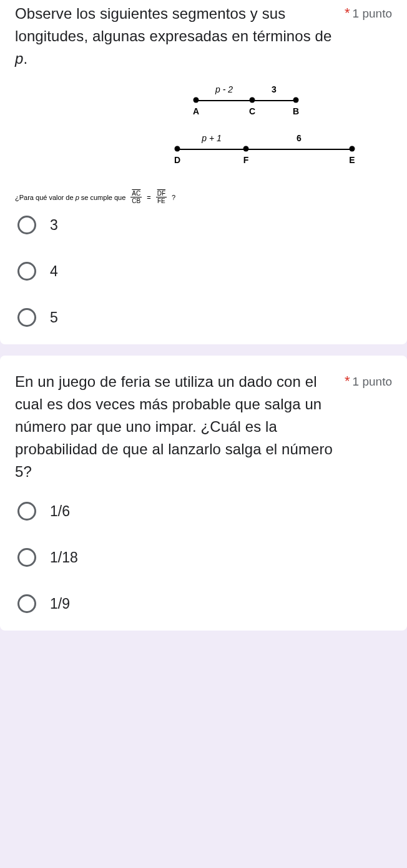  What do you see at coordinates (205, 557) in the screenshot?
I see `option-q2-1: 1/18` at bounding box center [205, 557].